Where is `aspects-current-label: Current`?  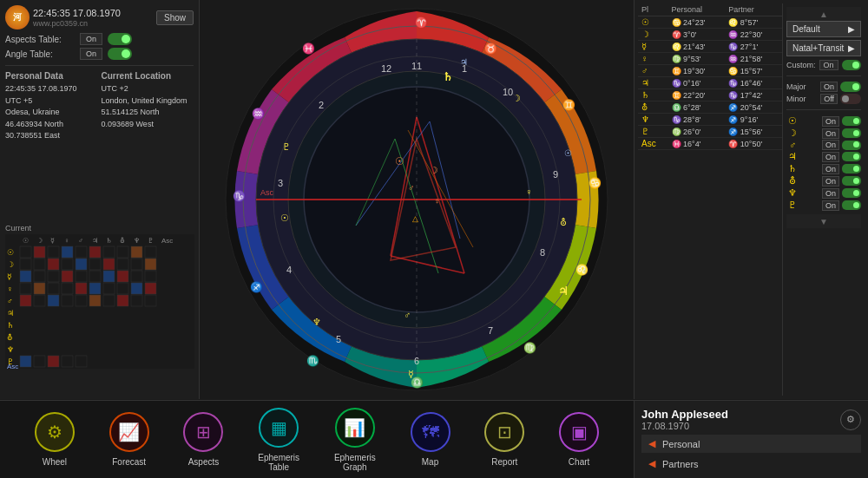 aspects-current-label: Current is located at coordinates (100, 228).